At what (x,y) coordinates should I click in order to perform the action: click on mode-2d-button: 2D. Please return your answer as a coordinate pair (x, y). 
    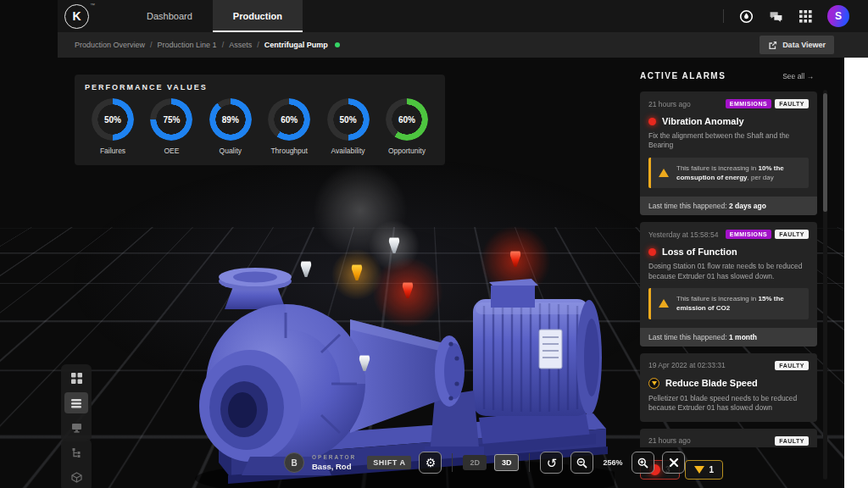
    Looking at the image, I should click on (475, 463).